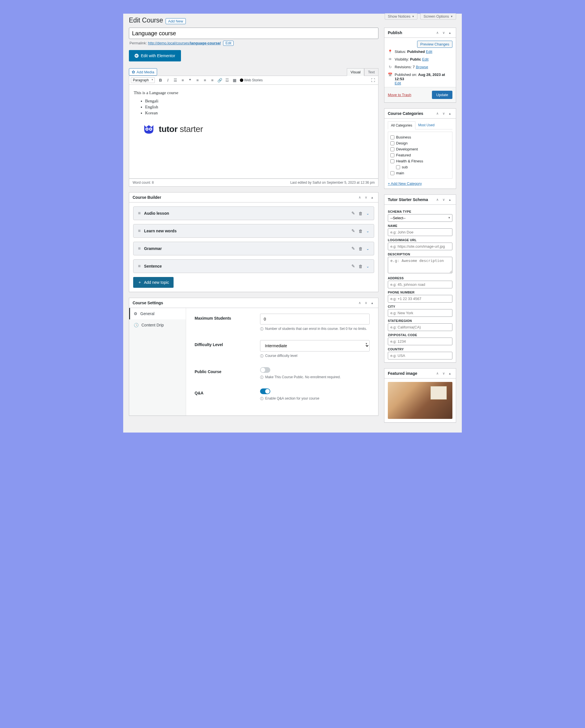 The width and height of the screenshot is (585, 728). Describe the element at coordinates (143, 80) in the screenshot. I see `format-select: Paragraph` at that location.